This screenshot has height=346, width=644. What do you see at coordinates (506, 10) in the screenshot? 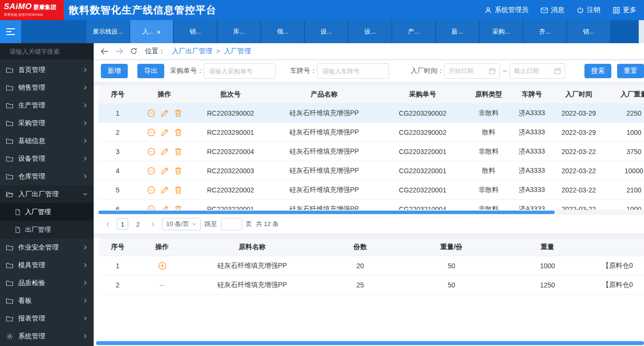
I see `user-menu: 系统管理员` at bounding box center [506, 10].